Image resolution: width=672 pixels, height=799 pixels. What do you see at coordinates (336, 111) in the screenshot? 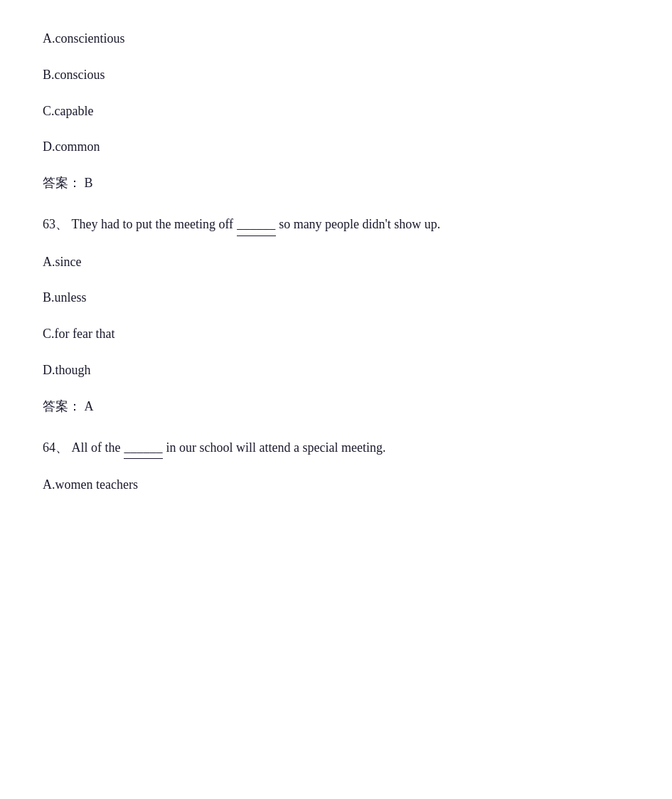
I see `option-c-capable: C.capable` at bounding box center [336, 111].